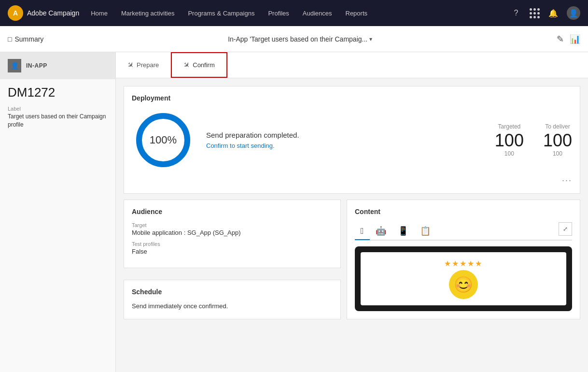 Image resolution: width=588 pixels, height=372 pixels. What do you see at coordinates (463, 285) in the screenshot?
I see `smiley-icon: 😊` at bounding box center [463, 285].